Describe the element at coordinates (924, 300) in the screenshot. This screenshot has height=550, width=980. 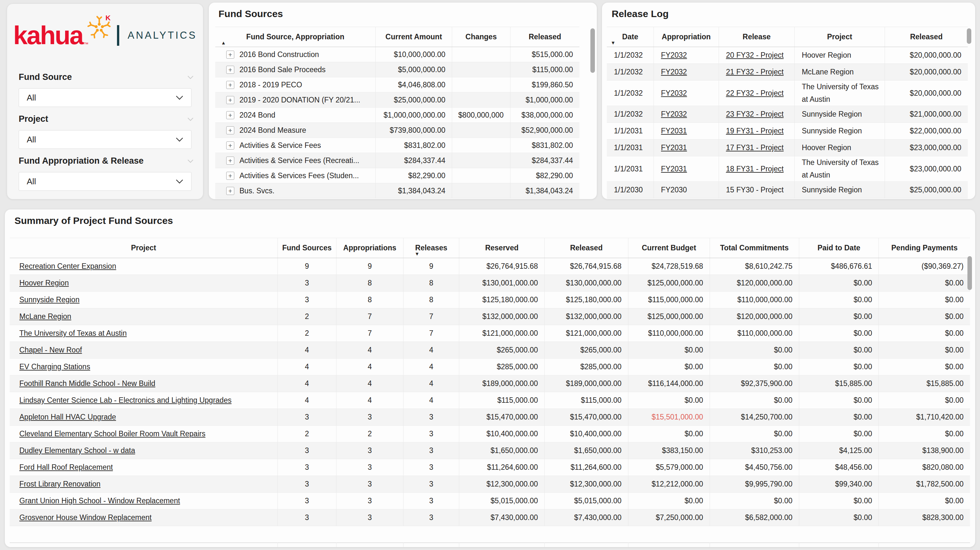
I see `pending-payments-value: $0.00` at that location.